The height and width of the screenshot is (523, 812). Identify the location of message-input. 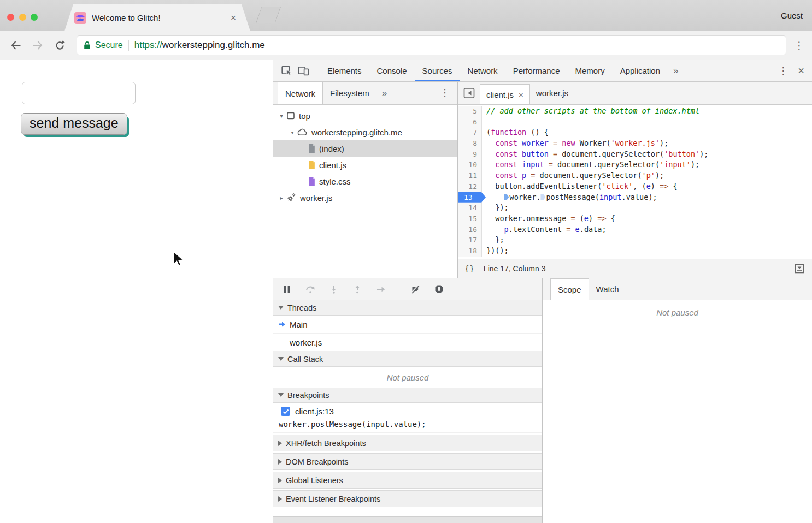
(79, 93).